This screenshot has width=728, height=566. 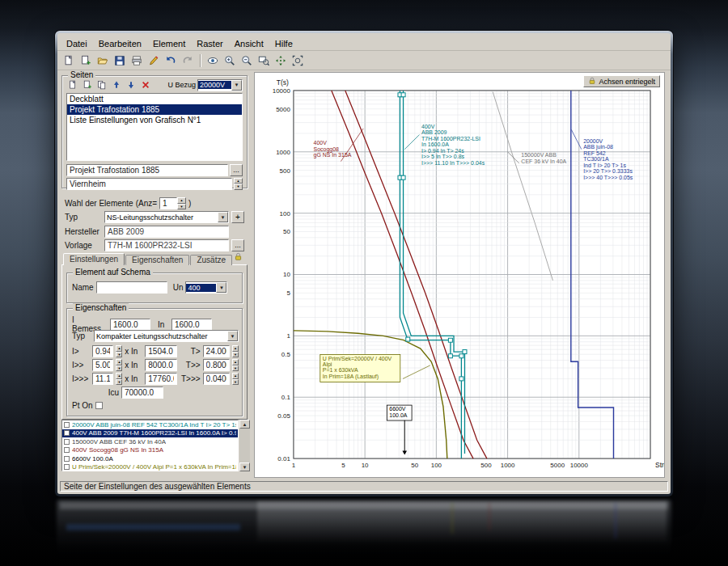 I want to click on un-combo: 400, so click(x=206, y=288).